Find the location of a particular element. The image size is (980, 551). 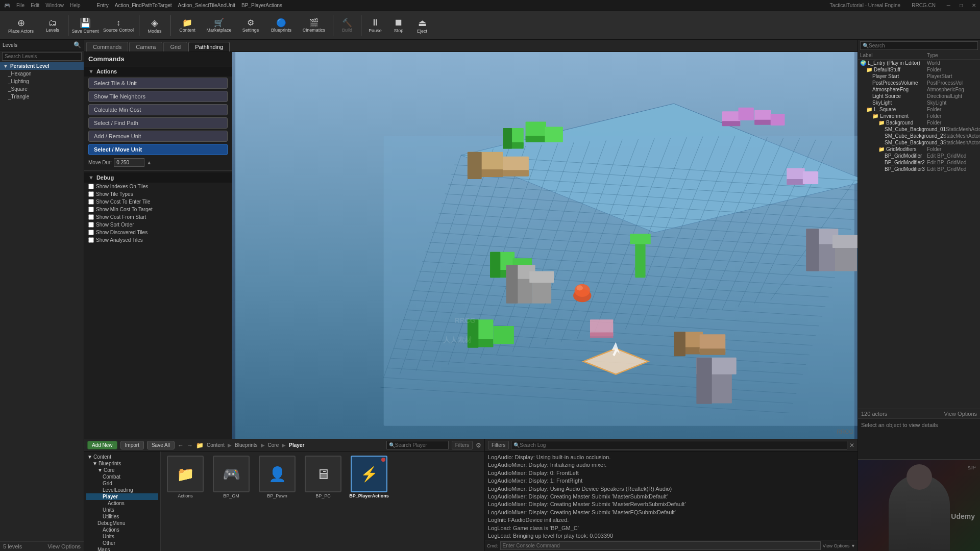

modes-btn: ◈ Modes is located at coordinates (155, 26).